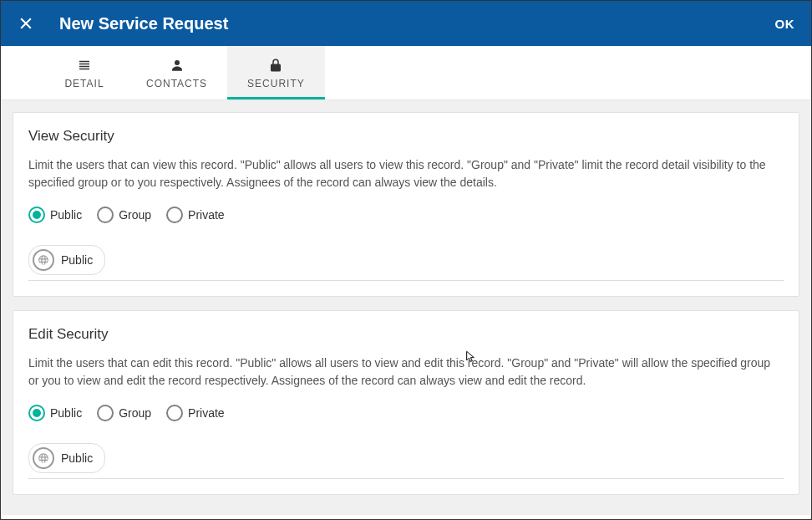  I want to click on tab-detail: DETAIL, so click(84, 73).